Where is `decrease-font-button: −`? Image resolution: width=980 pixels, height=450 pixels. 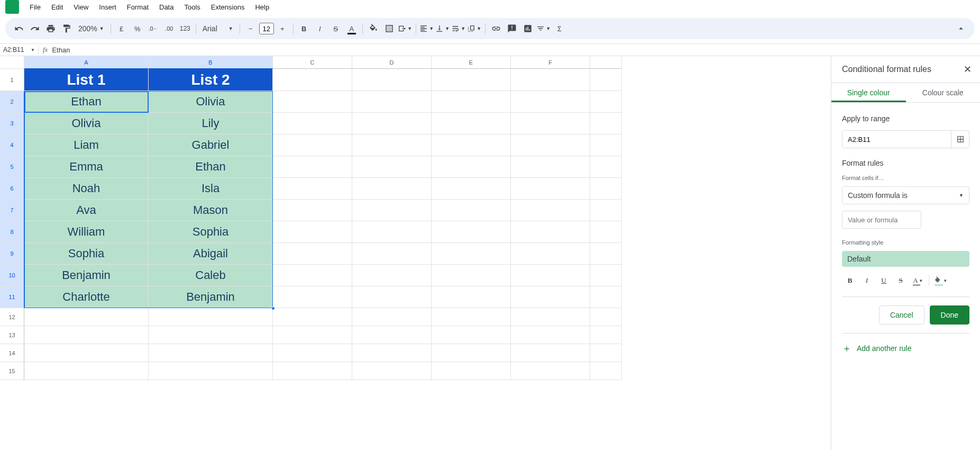 decrease-font-button: − is located at coordinates (251, 29).